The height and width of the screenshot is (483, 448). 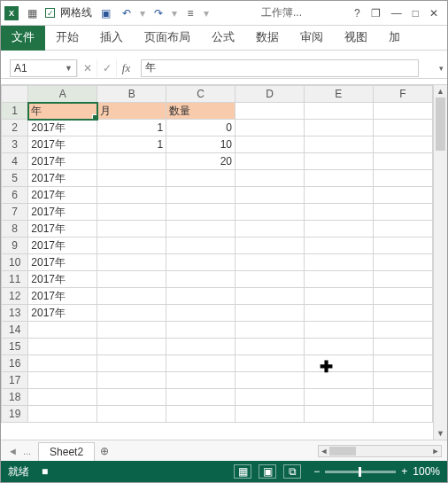 I want to click on row-header-7: 7, so click(x=15, y=213).